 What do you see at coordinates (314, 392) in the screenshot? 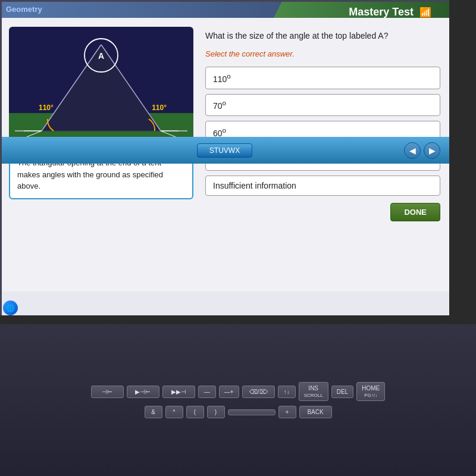
I see `kb-key-ins: INSSCROLL` at bounding box center [314, 392].